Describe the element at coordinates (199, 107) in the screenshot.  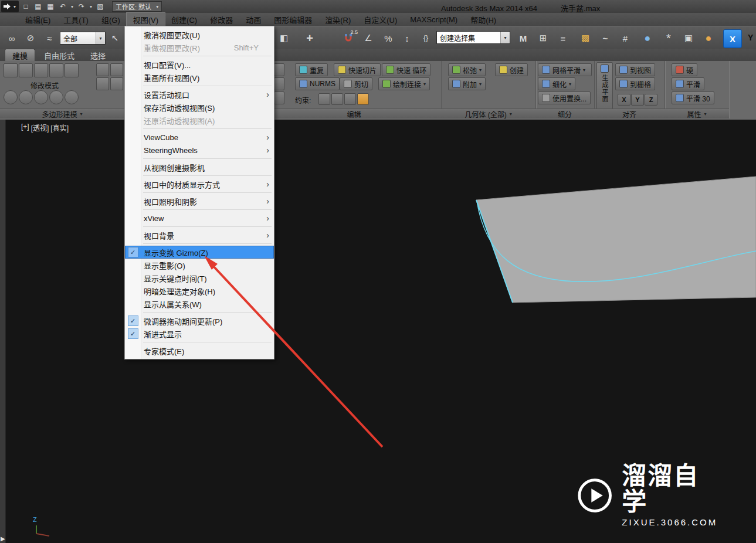
I see `menu-item-save-active-perspective-view: 保存活动透视视图(S)` at that location.